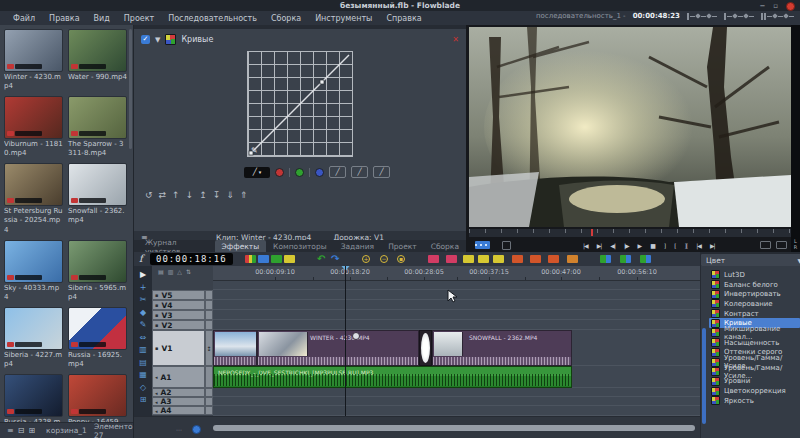 This screenshot has height=438, width=800. I want to click on move-down-icon: ↓, so click(190, 195).